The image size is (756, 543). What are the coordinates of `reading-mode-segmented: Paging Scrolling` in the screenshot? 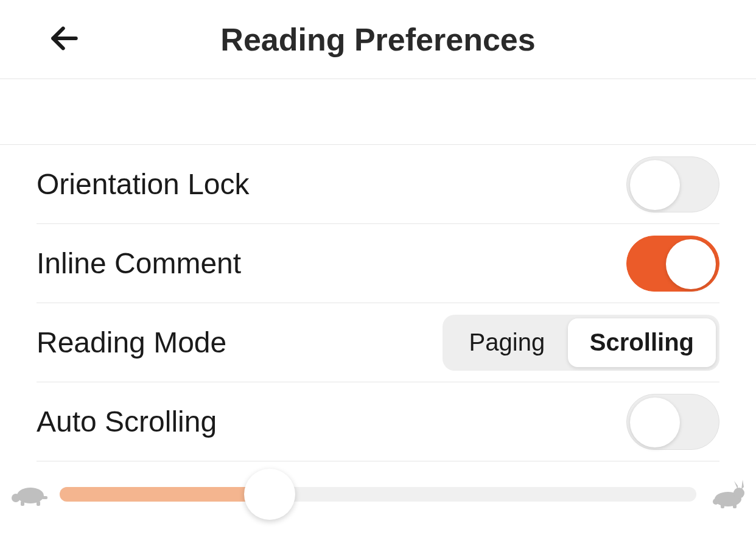 It's located at (581, 343).